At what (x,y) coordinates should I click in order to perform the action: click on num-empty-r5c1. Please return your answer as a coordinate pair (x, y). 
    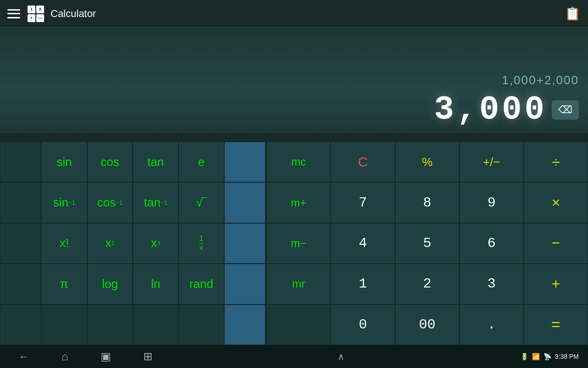
    Looking at the image, I should click on (299, 325).